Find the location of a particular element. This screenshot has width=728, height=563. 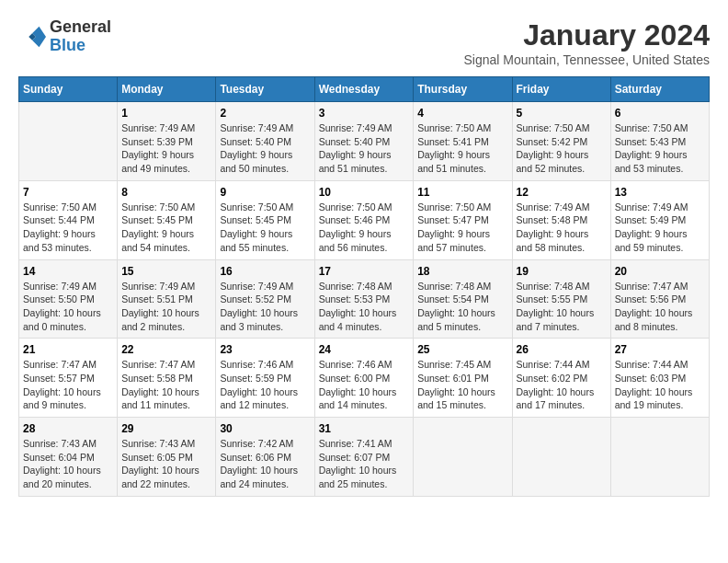

day-info: Sunrise: 7:50 AM Sunset: 5:45 PM Dayligh… is located at coordinates (265, 228).